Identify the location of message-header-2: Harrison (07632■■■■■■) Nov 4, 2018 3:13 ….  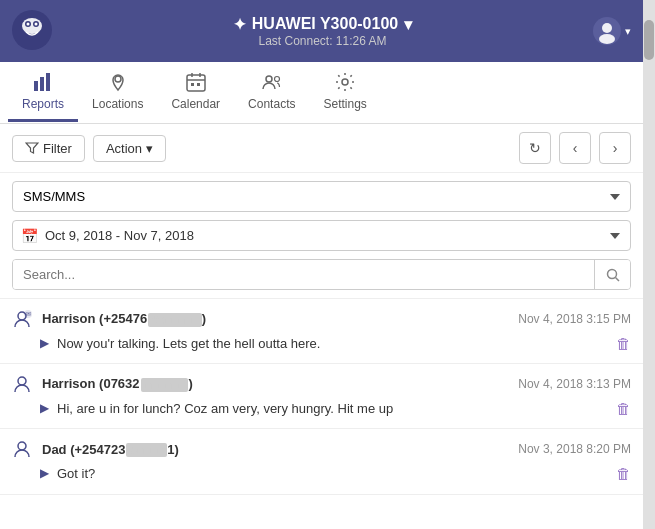
(322, 380).